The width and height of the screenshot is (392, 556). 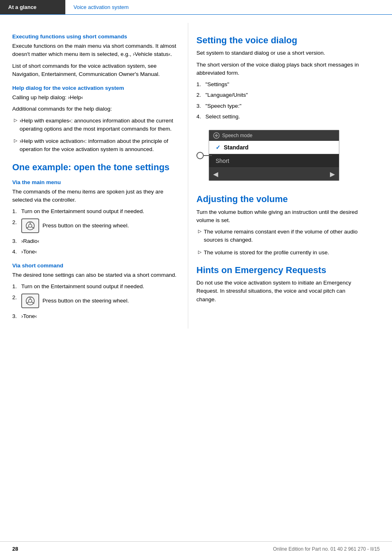 I want to click on bullet-text-2: ›Help with voice activation‹: informatio…, so click(x=99, y=145).